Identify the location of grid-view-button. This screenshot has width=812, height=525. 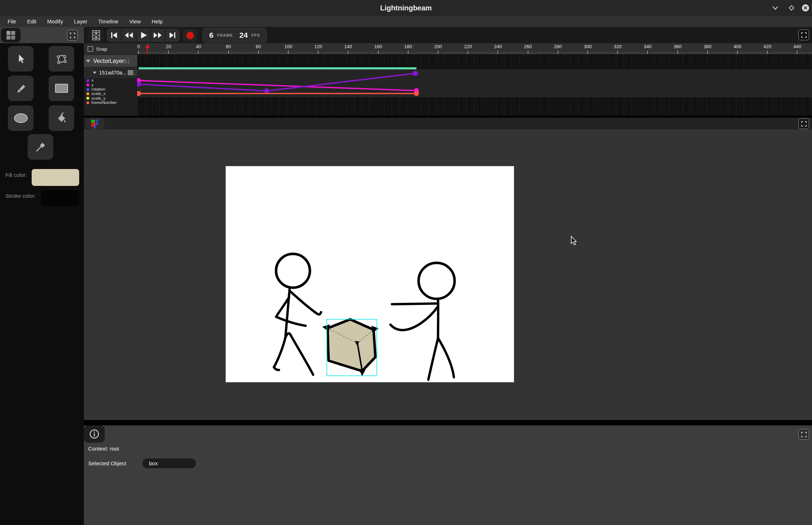
(11, 35).